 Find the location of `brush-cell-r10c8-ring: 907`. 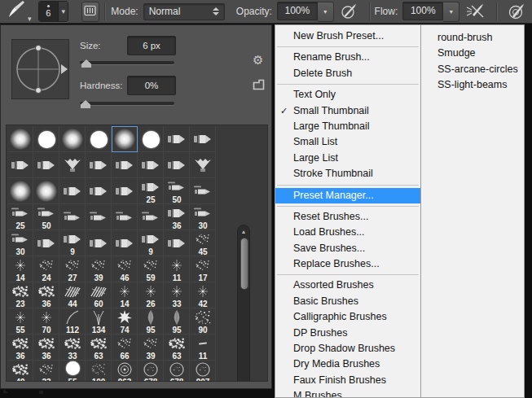

brush-cell-r10c8-ring: 907 is located at coordinates (203, 371).